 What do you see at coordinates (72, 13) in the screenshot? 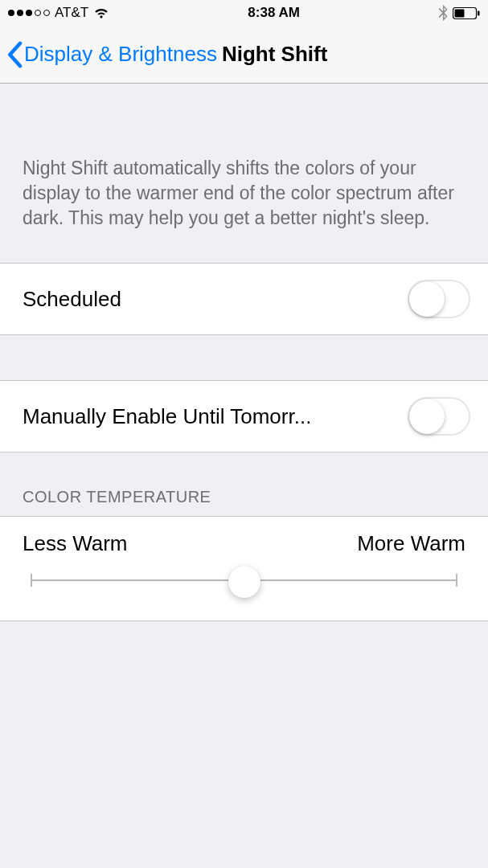
I see `carrier-label: AT&T` at bounding box center [72, 13].